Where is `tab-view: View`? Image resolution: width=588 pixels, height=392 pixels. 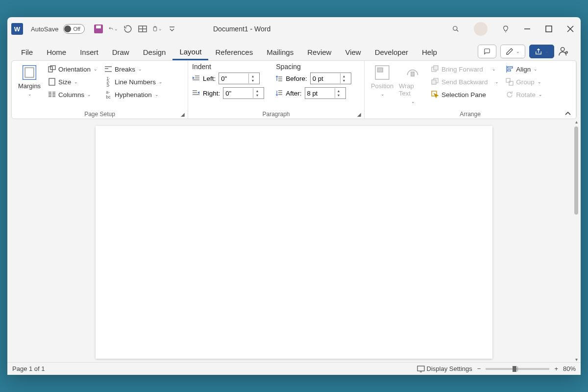 tab-view: View is located at coordinates (353, 52).